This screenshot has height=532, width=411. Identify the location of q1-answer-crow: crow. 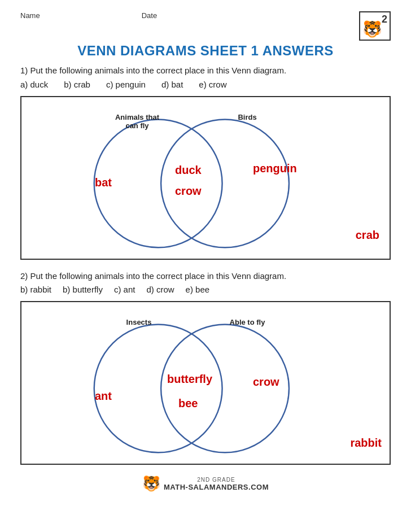
(189, 191).